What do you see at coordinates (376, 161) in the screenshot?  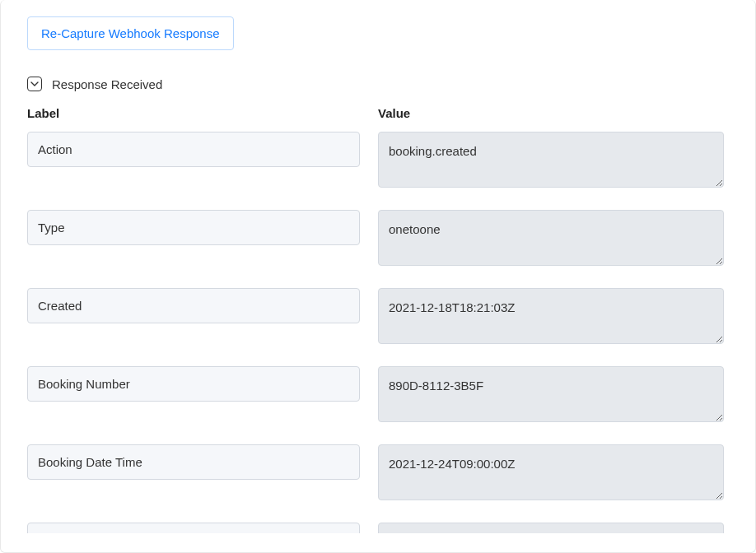 I see `table-row: booking.created` at bounding box center [376, 161].